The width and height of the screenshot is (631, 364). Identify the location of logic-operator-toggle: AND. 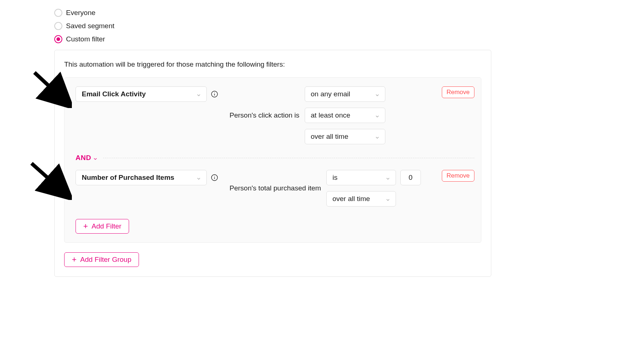
(87, 158).